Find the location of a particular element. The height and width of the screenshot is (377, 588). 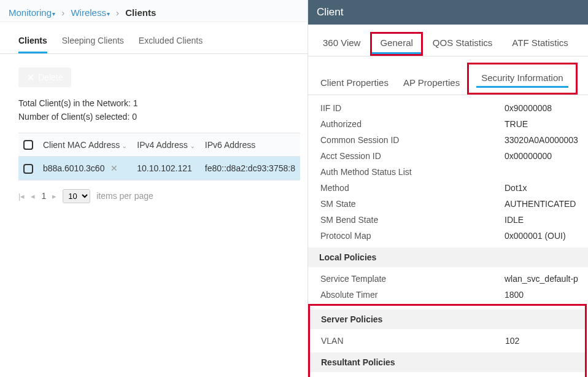

protocol-map-label: Protocol Map is located at coordinates (412, 236).